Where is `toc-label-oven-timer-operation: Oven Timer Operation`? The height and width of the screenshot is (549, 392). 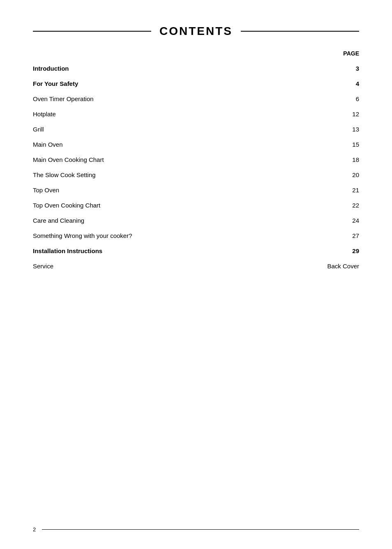 toc-label-oven-timer-operation: Oven Timer Operation is located at coordinates (156, 99).